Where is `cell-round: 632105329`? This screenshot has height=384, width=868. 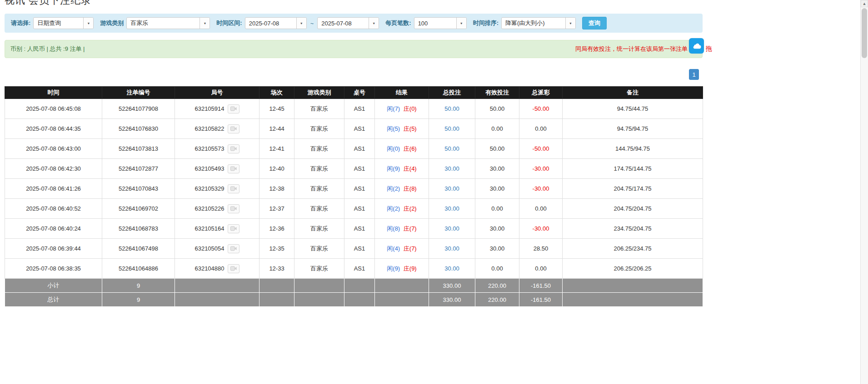 cell-round: 632105329 is located at coordinates (217, 189).